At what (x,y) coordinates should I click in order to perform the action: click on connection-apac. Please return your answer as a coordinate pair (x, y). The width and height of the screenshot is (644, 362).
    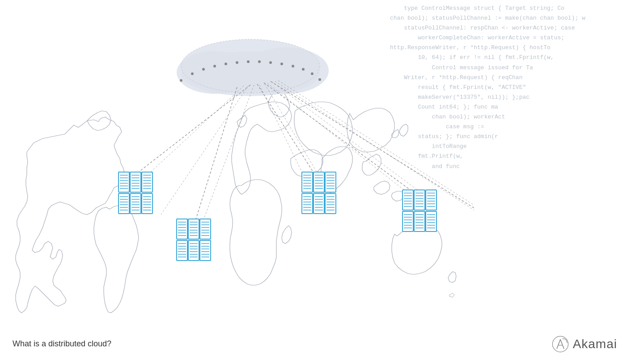
    Looking at the image, I should click on (372, 161).